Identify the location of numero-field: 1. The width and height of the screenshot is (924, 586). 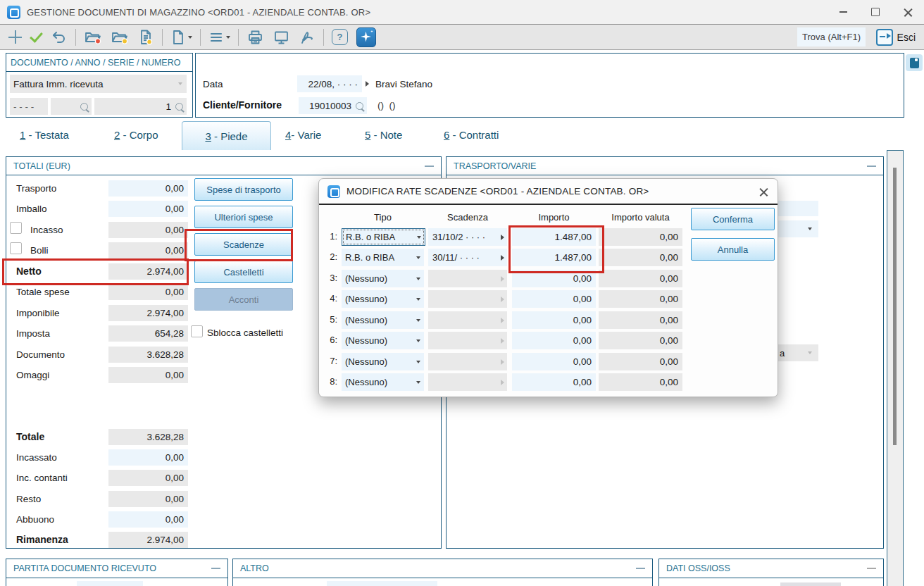
(141, 106).